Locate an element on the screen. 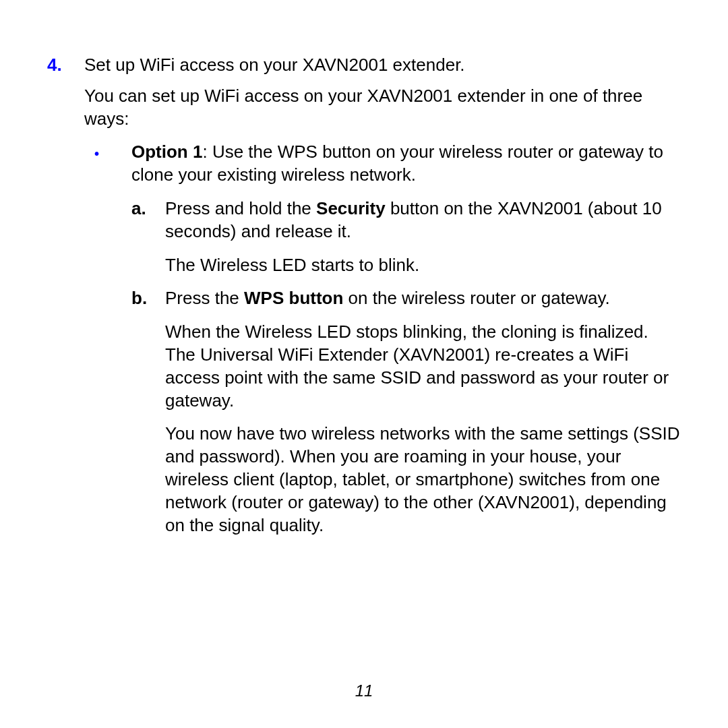  sub-b-bold: WPS button is located at coordinates (294, 298).